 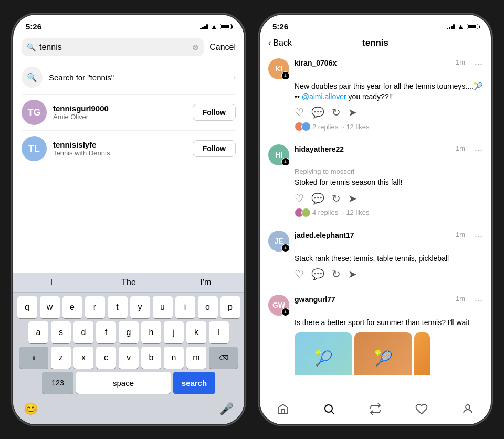 I want to click on key-c: c, so click(x=106, y=358).